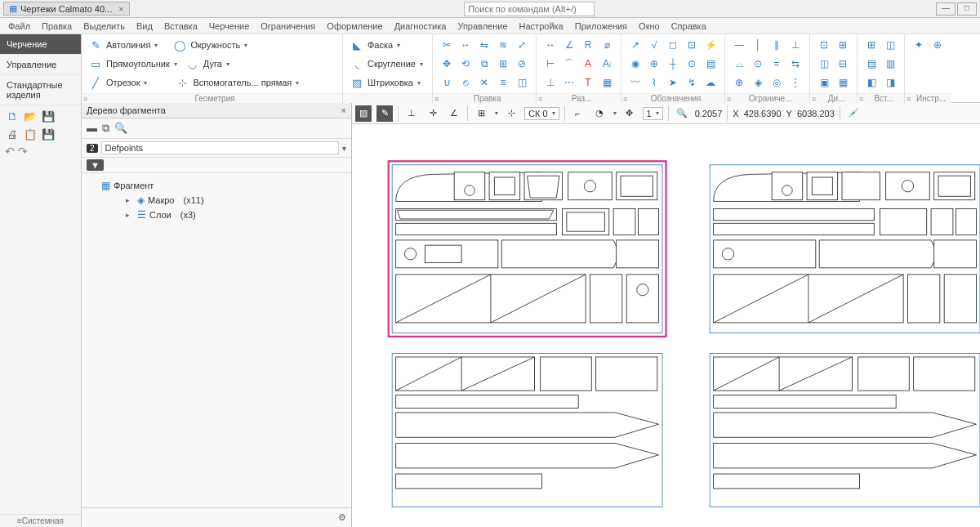 This screenshot has width=980, height=527. I want to click on ic-tbl: ▤, so click(710, 64).